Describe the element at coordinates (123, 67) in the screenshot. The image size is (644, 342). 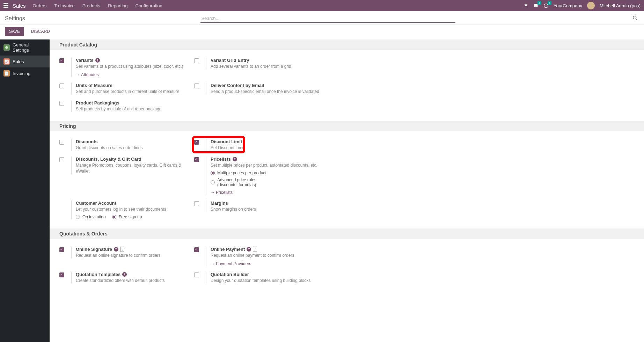
I see `setting-variants: Variants? Sell variants of a product usi…` at that location.